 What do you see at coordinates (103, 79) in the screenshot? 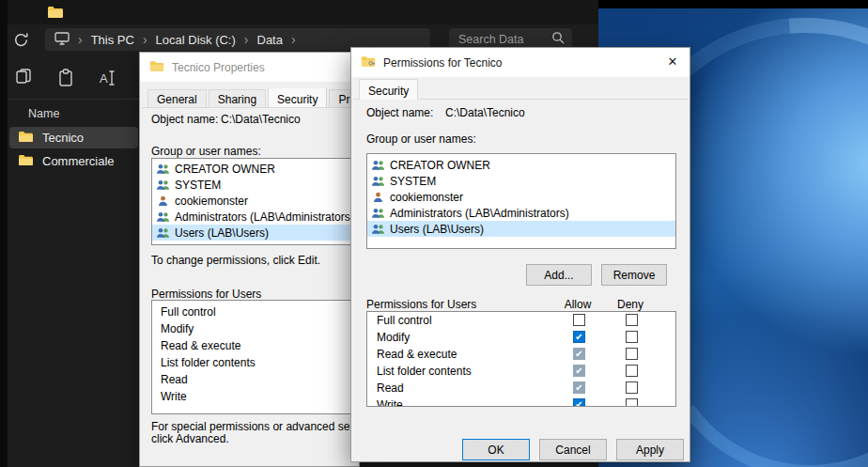
I see `svg-text: A` at bounding box center [103, 79].